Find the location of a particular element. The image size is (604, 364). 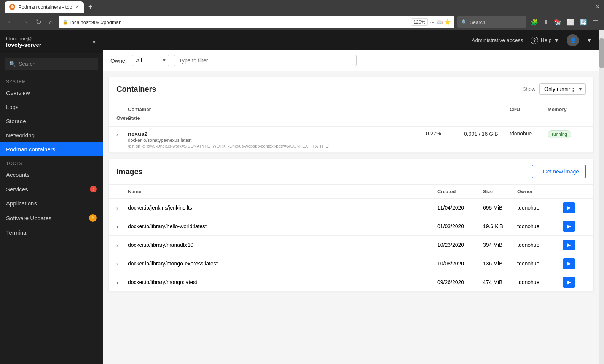

sidebar-search-label: Search is located at coordinates (27, 64).